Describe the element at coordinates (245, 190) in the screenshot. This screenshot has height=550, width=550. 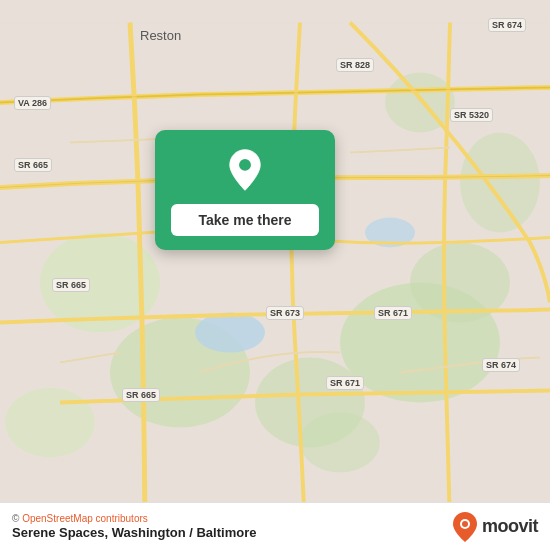
I see `location-card: Take me there` at that location.